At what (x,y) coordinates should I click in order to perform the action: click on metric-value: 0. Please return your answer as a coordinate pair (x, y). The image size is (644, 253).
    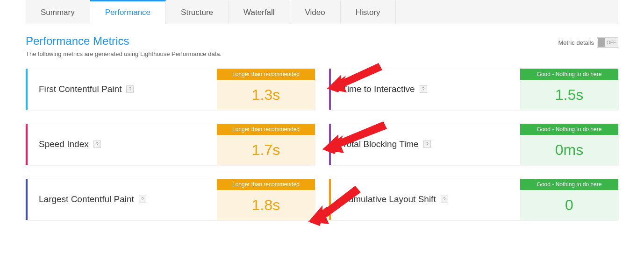
    Looking at the image, I should click on (569, 205).